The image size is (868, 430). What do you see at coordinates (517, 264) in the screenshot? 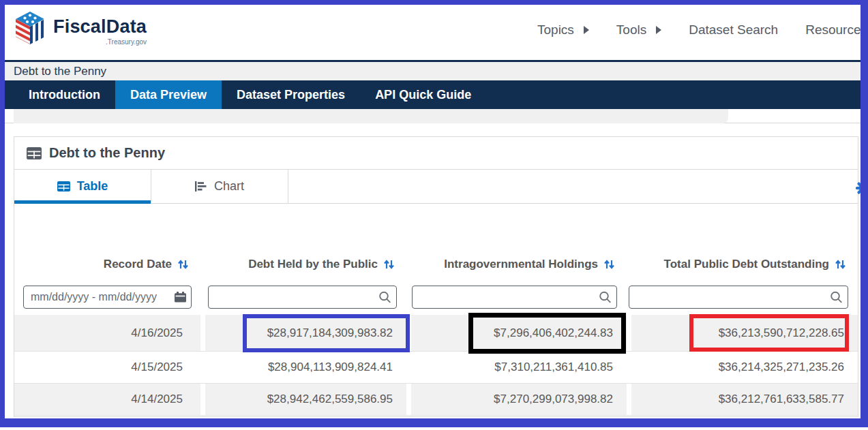
I see `column-header-intragovernmental-holdings: Intragovernmental Holdings` at bounding box center [517, 264].